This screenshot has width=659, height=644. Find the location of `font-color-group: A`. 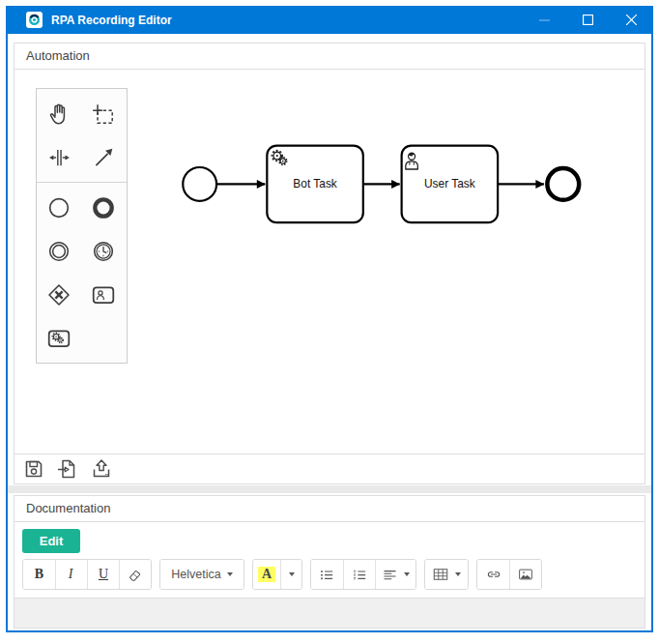

font-color-group: A is located at coordinates (277, 574).